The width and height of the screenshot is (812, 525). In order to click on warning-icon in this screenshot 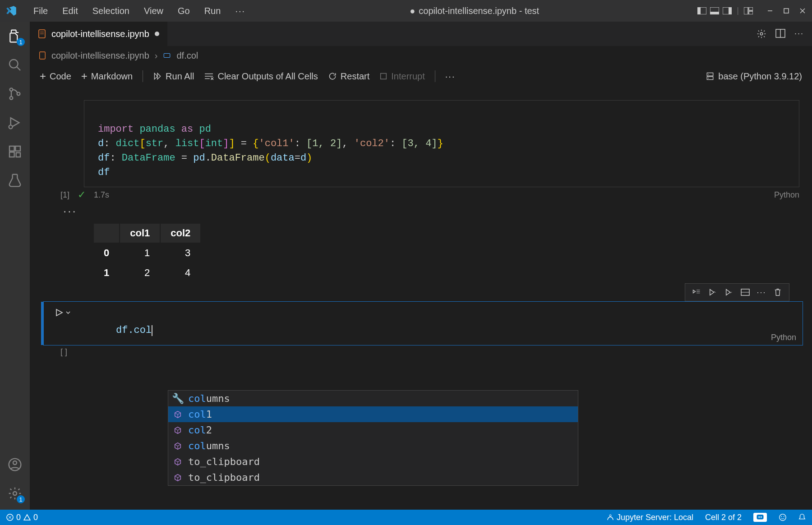, I will do `click(27, 517)`.